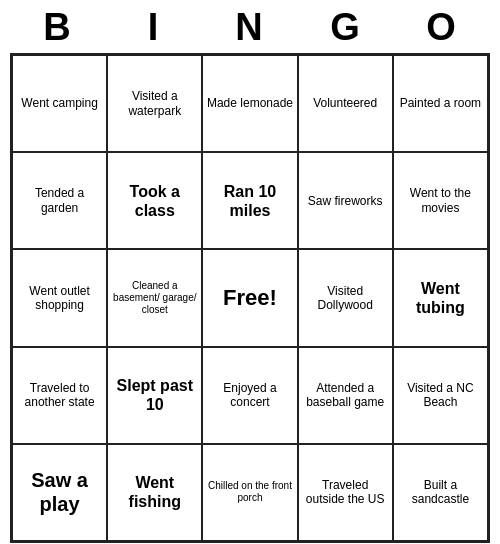 The width and height of the screenshot is (500, 544). I want to click on bingo-cell: Went fishing, so click(154, 492).